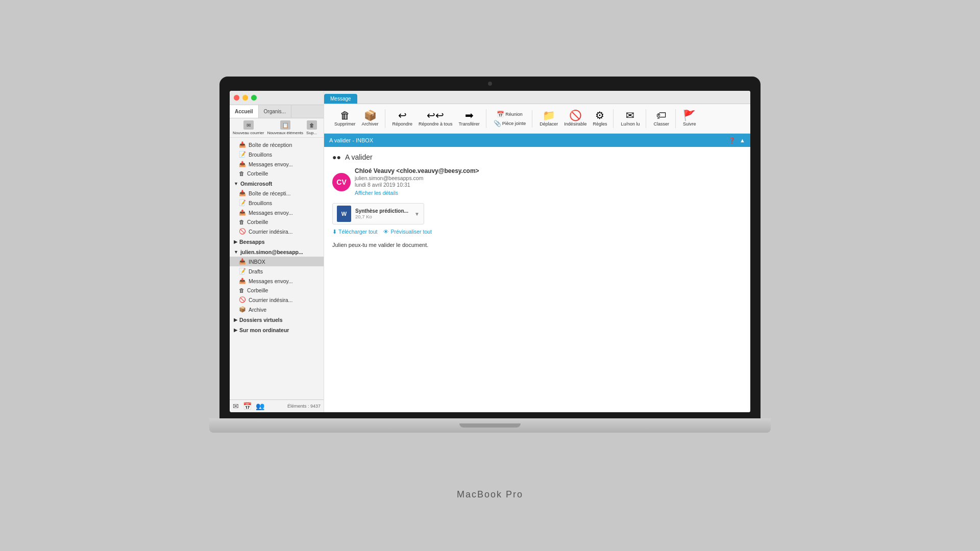  Describe the element at coordinates (275, 111) in the screenshot. I see `tab-organiser: Organis...` at that location.